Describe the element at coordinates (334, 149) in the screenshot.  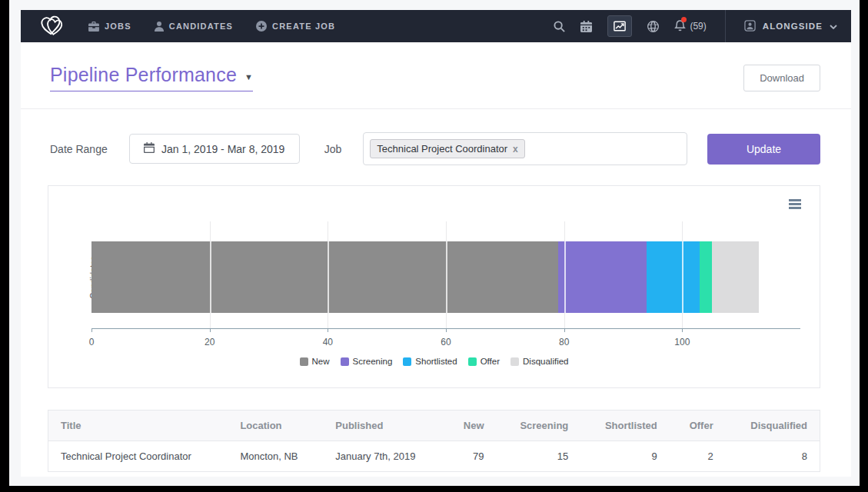
I see `job-label: Job` at that location.